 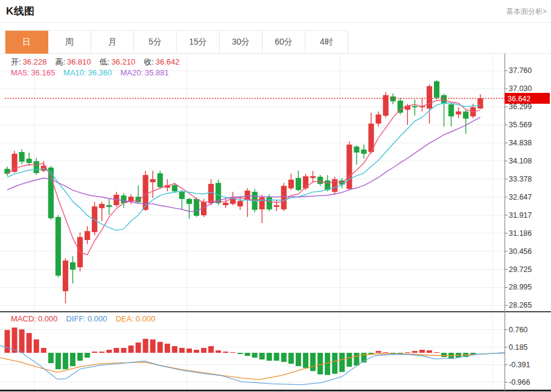 What do you see at coordinates (520, 287) in the screenshot?
I see `price-tick-label: 28.995` at bounding box center [520, 287].